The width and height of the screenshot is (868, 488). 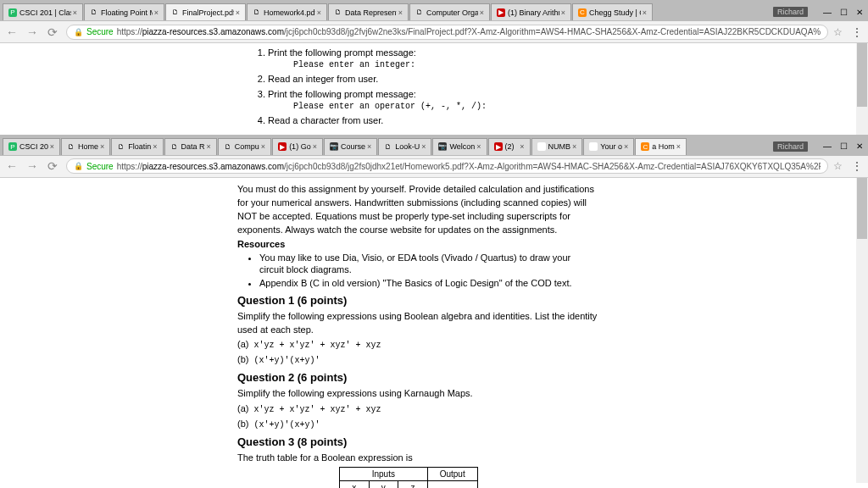 What do you see at coordinates (558, 147) in the screenshot?
I see `browser-tab: MNUMB×` at bounding box center [558, 147].